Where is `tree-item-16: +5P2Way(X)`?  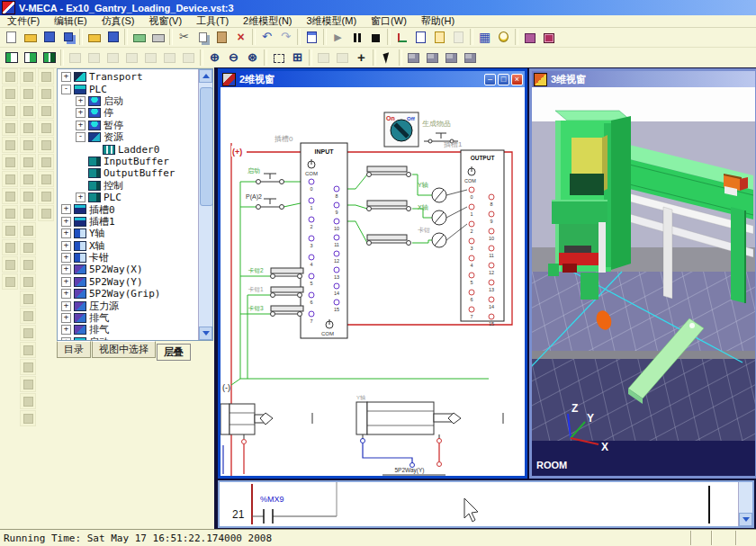 tree-item-16: +5P2Way(X) is located at coordinates (128, 270).